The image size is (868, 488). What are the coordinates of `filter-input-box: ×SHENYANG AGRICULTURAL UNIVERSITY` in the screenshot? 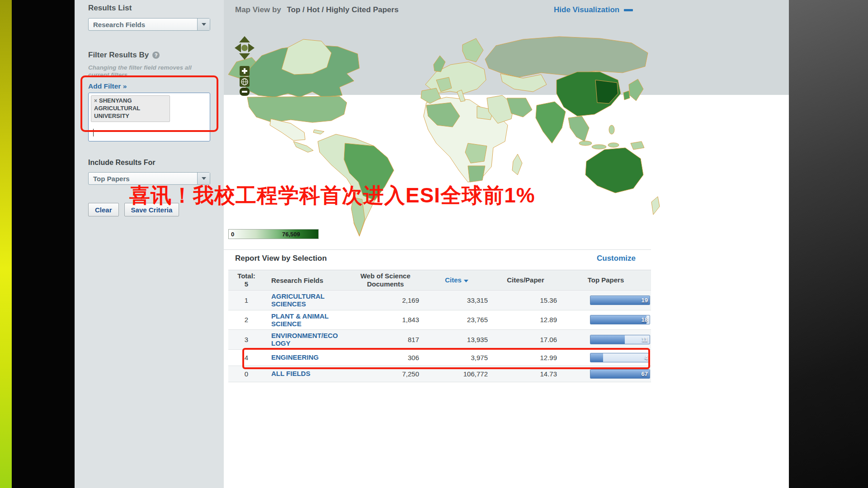 It's located at (149, 117).